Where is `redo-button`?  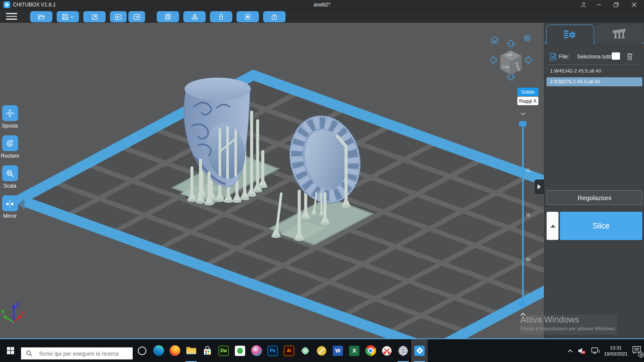 redo-button is located at coordinates (137, 17).